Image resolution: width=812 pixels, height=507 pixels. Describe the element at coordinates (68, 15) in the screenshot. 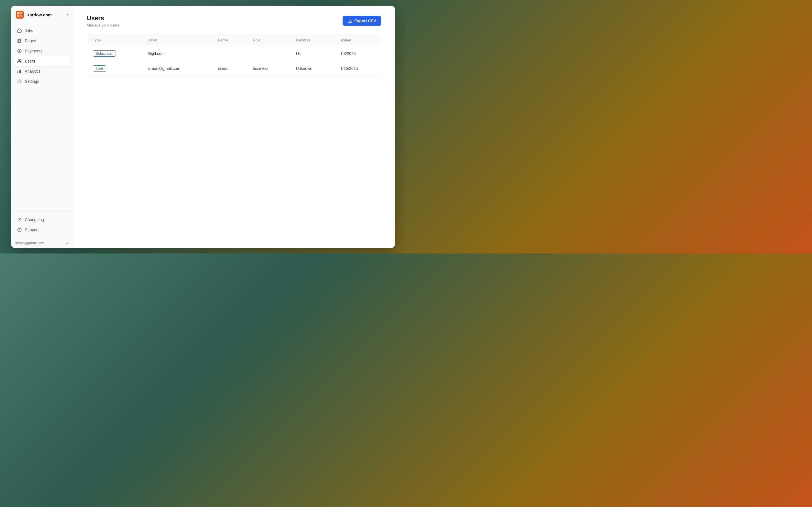

I see `sidebar-chevron-icon: ▾` at that location.